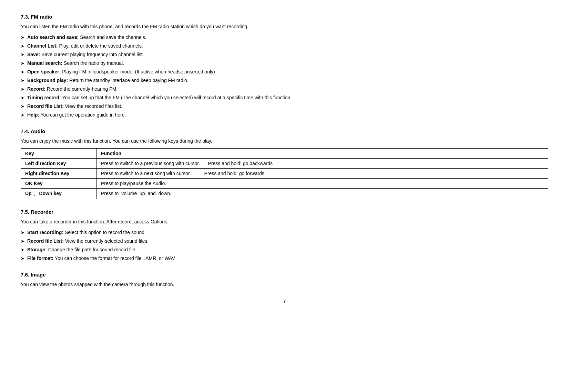  I want to click on list-item: ➤Timing record: You can set up that the …, so click(285, 98).